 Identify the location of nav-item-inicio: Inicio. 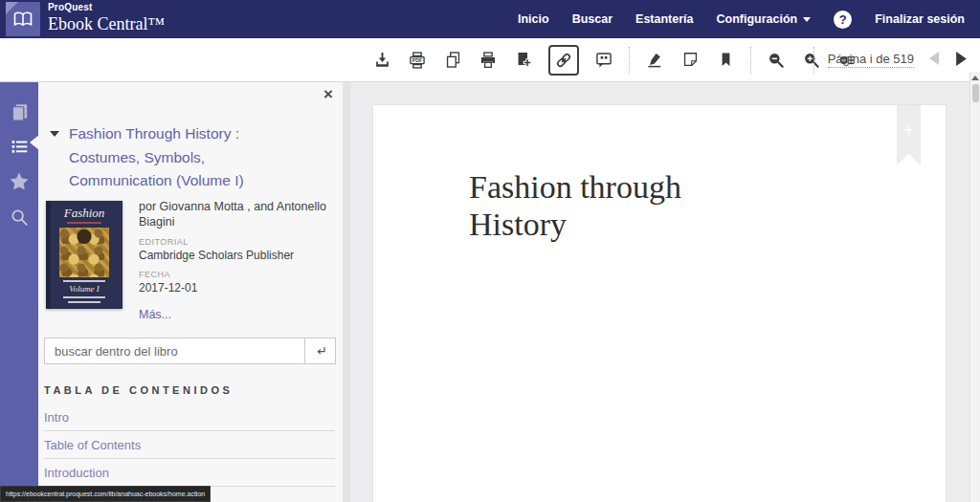
(534, 19).